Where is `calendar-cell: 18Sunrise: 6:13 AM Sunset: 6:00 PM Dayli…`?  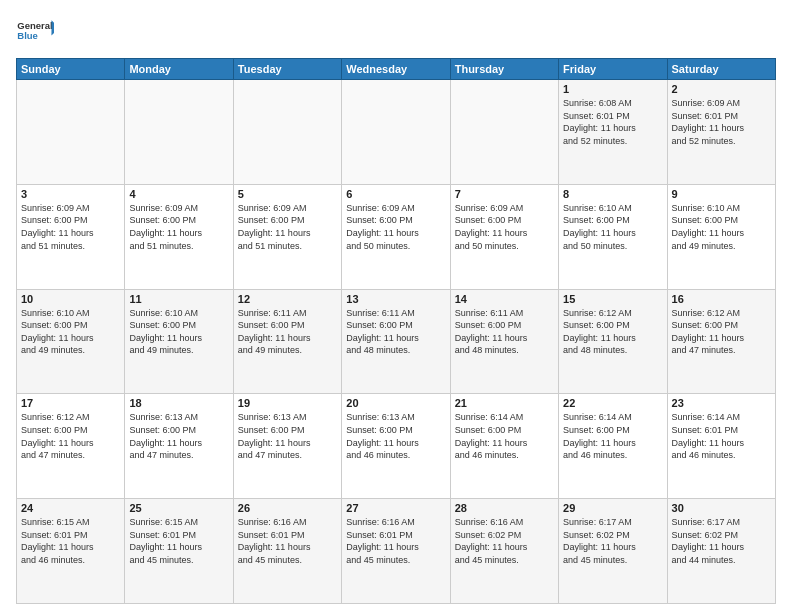
calendar-cell: 18Sunrise: 6:13 AM Sunset: 6:00 PM Dayli… is located at coordinates (179, 446).